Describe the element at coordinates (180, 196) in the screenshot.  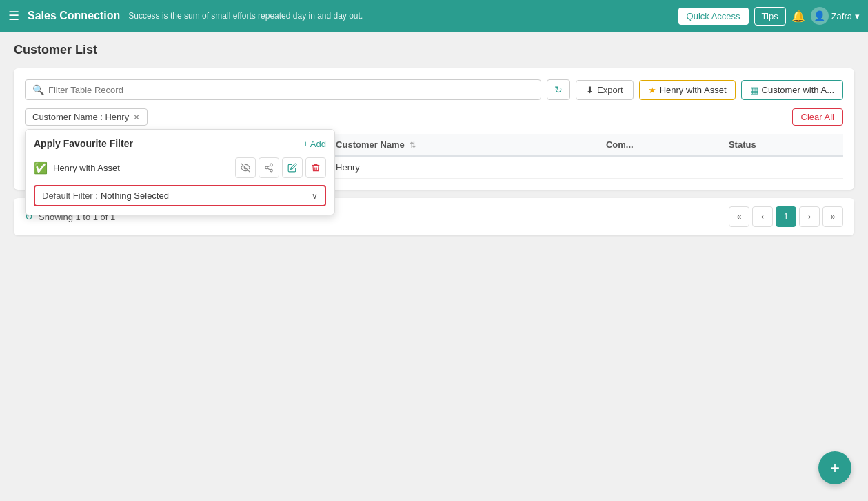
I see `default-filter-row: Default Filter : Nothing Selected ∨` at that location.